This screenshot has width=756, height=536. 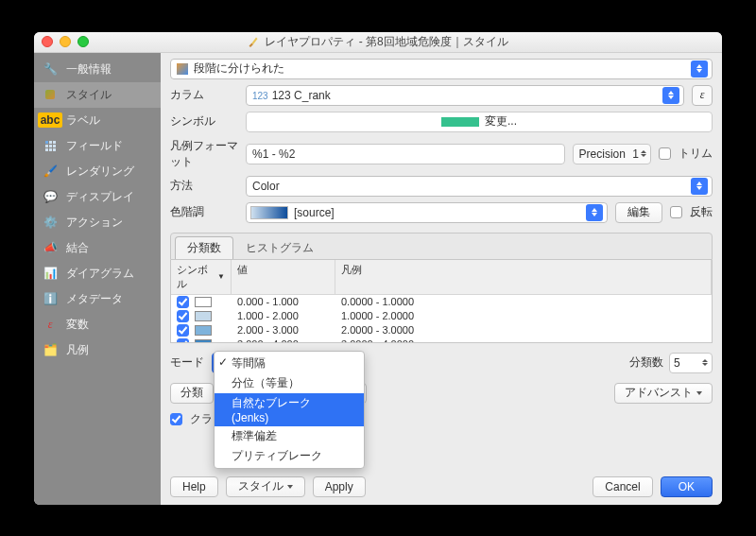 What do you see at coordinates (639, 213) in the screenshot?
I see `edit-ramp-button: 編集` at bounding box center [639, 213].